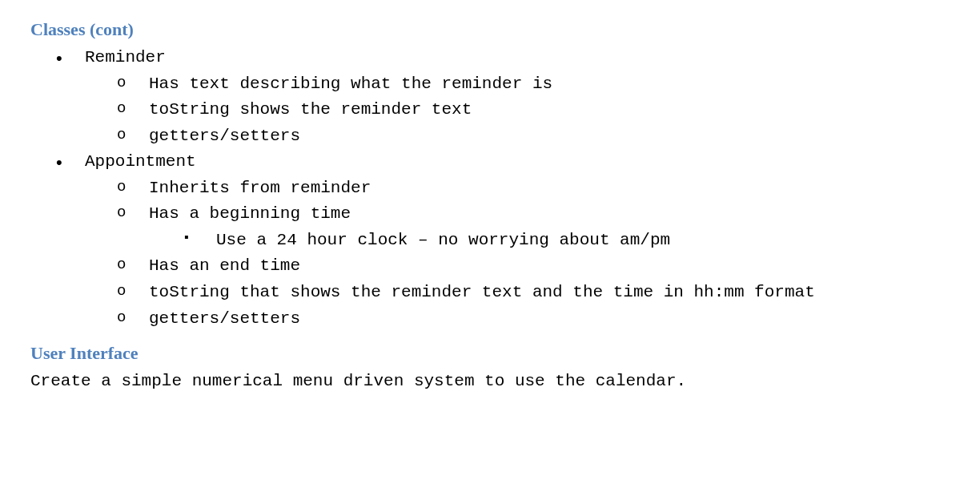 This screenshot has width=980, height=500. I want to click on list-item-text: Has a beginning time, so click(250, 213).